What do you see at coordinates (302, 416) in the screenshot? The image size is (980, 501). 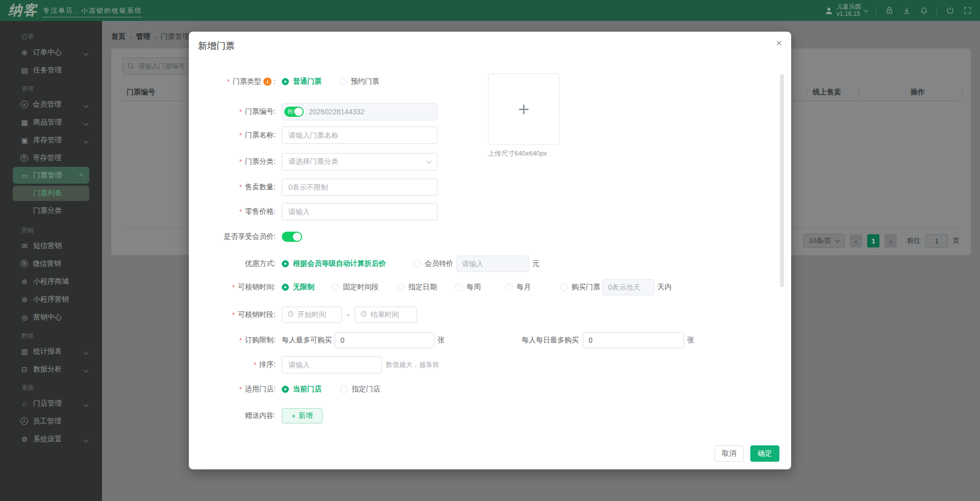 I see `add-gift-button: + 新增` at bounding box center [302, 416].